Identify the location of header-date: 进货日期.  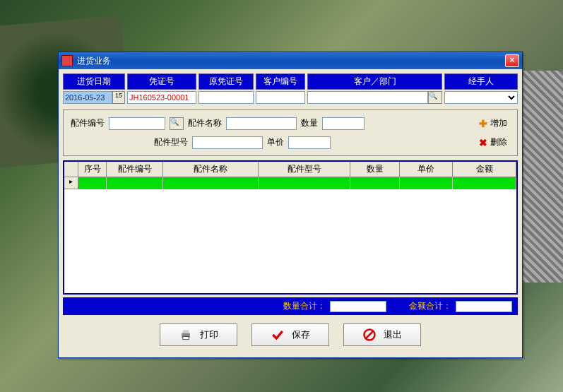
(94, 82).